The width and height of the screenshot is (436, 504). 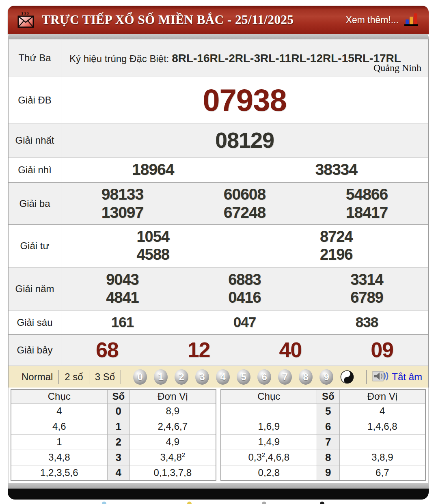 What do you see at coordinates (37, 377) in the screenshot?
I see `mode-normal: Normal` at bounding box center [37, 377].